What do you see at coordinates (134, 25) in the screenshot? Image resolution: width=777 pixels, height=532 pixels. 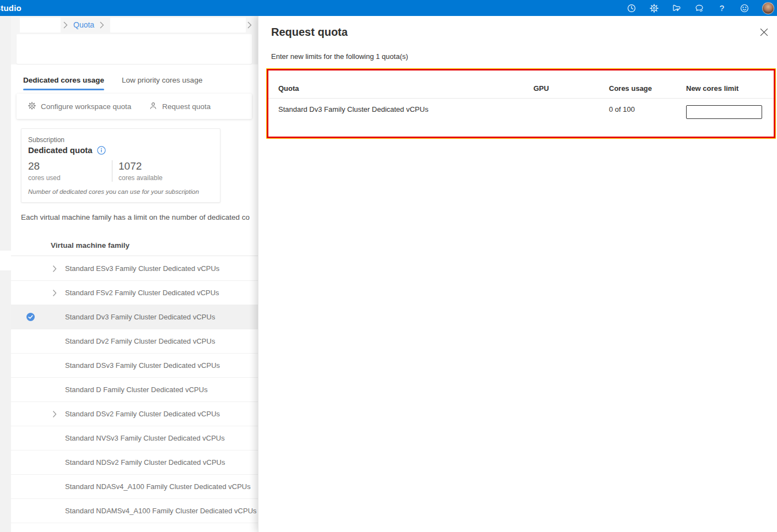 I see `breadcrumb: Quota` at bounding box center [134, 25].